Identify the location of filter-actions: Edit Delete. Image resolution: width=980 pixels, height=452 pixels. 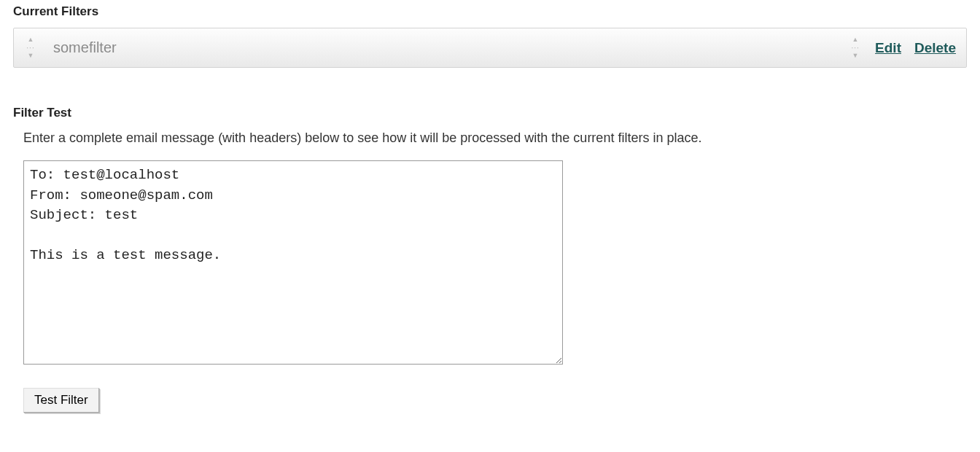
(903, 48).